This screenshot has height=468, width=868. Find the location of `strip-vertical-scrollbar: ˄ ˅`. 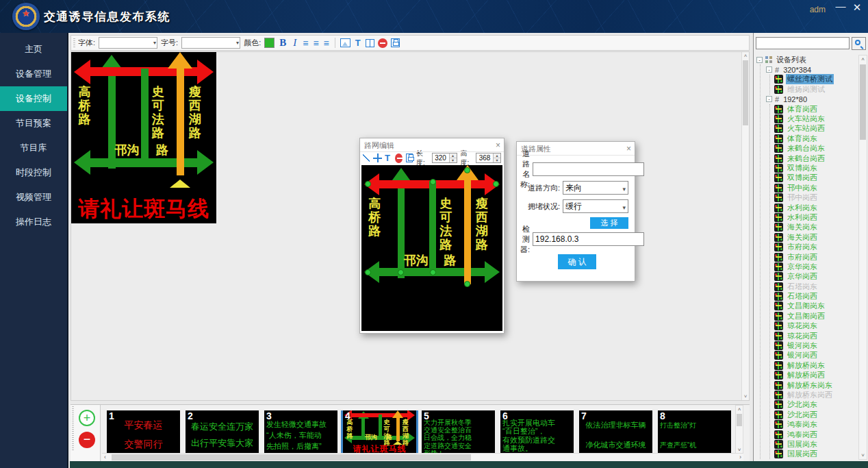

strip-vertical-scrollbar: ˄ ˅ is located at coordinates (739, 430).